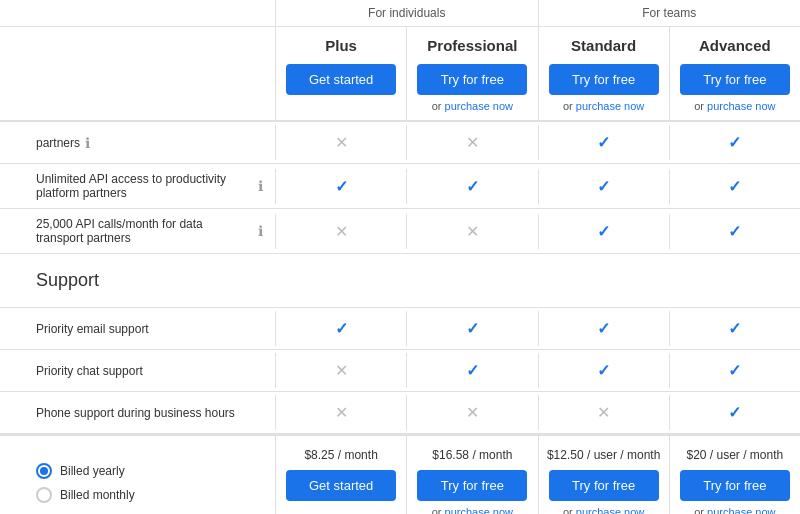 This screenshot has height=514, width=800. Describe the element at coordinates (610, 510) in the screenshot. I see `standard-footer-purchase-anchor: purchase now` at that location.